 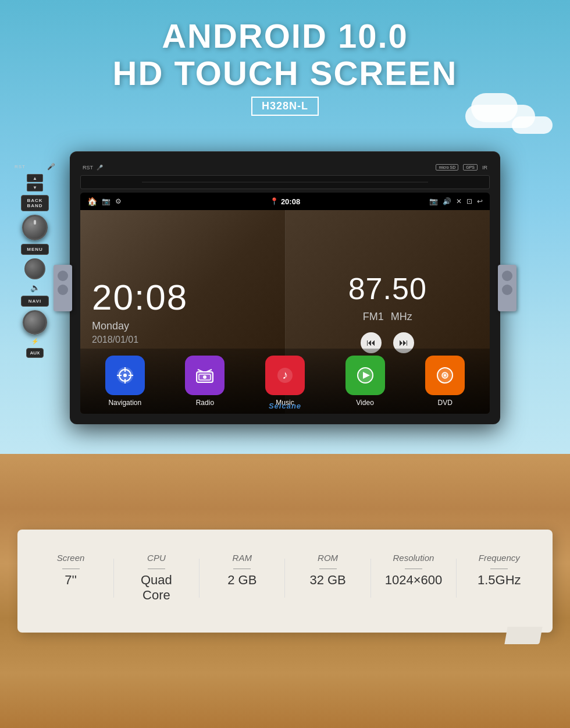 What do you see at coordinates (35, 183) in the screenshot?
I see `nav-arrows-up-down: ▲ ▼` at bounding box center [35, 183].